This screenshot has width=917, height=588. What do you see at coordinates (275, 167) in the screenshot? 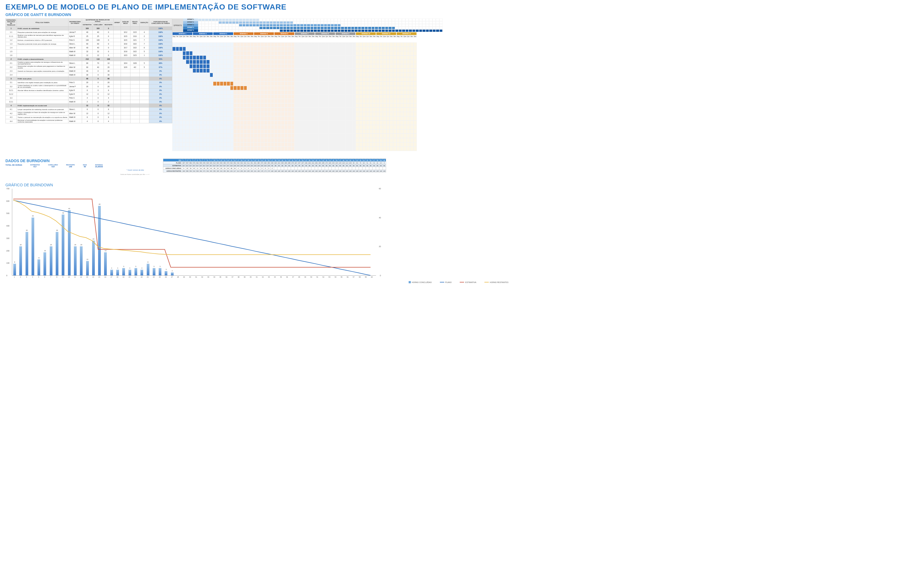
I see `burndown-grid-wrap: DIA1234567891011121314151617181920212223…` at bounding box center [275, 167].